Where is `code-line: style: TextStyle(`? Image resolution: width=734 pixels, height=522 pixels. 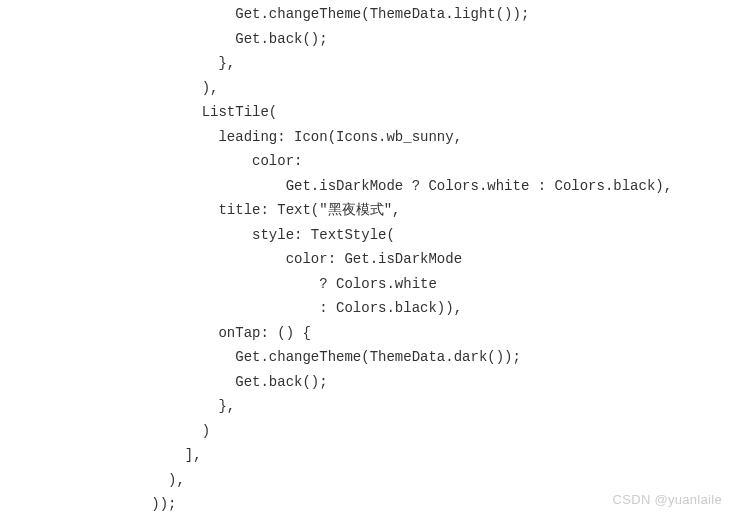 code-line: style: TextStyle( is located at coordinates (367, 236).